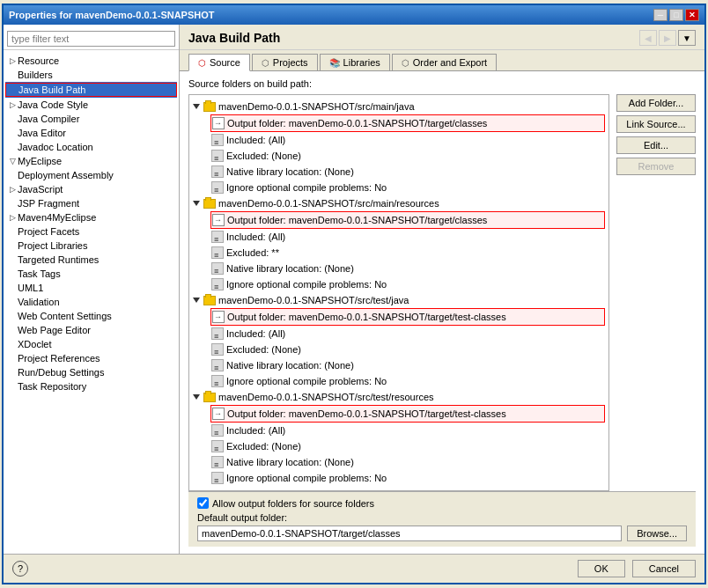  Describe the element at coordinates (687, 38) in the screenshot. I see `nav-down-button: ▼` at that location.